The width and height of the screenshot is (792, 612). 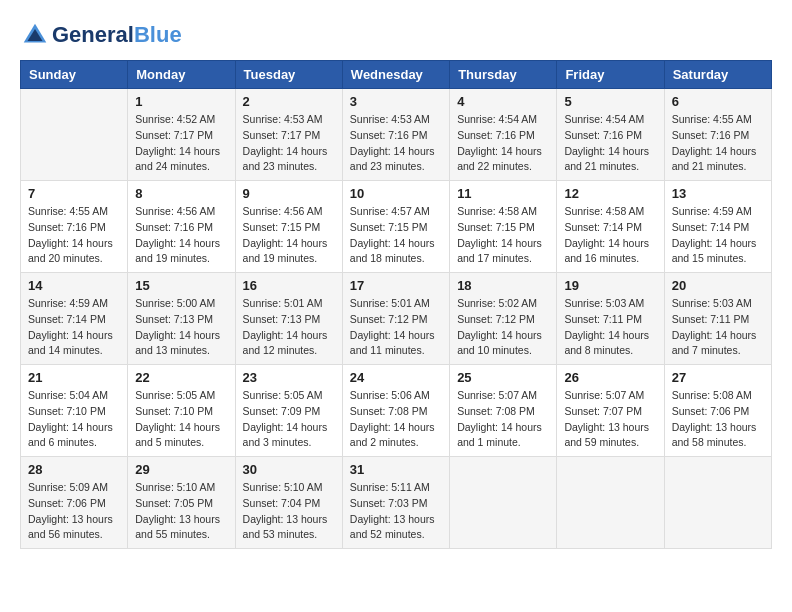 What do you see at coordinates (396, 144) in the screenshot?
I see `day-info: Sunrise: 4:53 AMSunset: 7:16 PMDaylight:…` at bounding box center [396, 144].